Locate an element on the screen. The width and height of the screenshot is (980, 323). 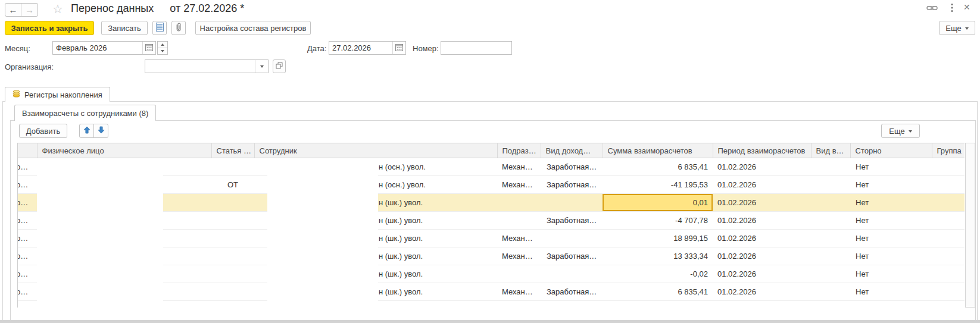
cell-amount: 13 333,34 is located at coordinates (657, 256).